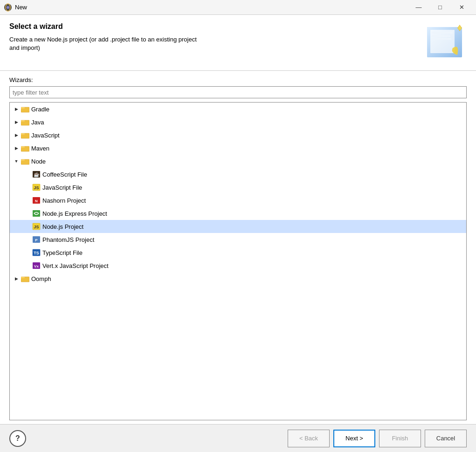 This screenshot has width=476, height=452. I want to click on tree-item-maven: Maven, so click(238, 148).